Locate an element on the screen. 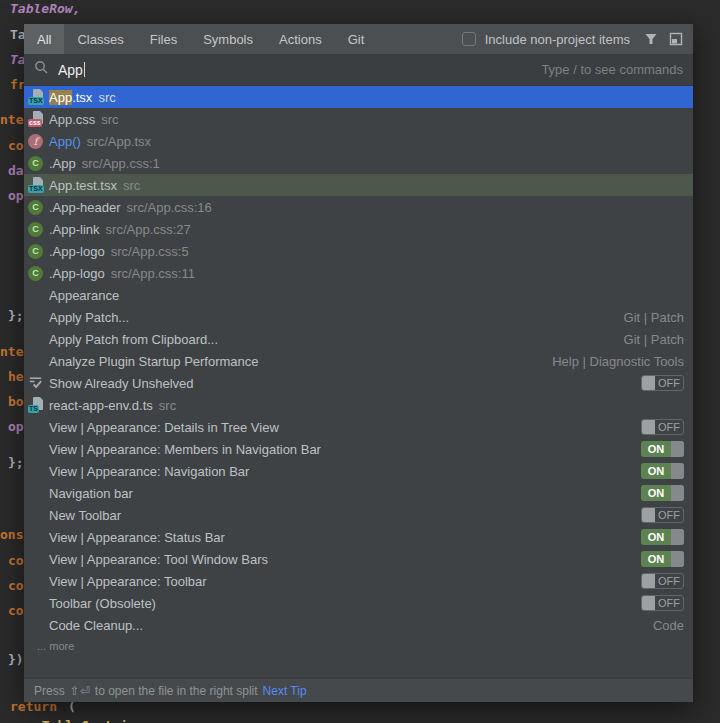 Image resolution: width=720 pixels, height=723 pixels. result-name: Toolbar (Obsolete) is located at coordinates (102, 604).